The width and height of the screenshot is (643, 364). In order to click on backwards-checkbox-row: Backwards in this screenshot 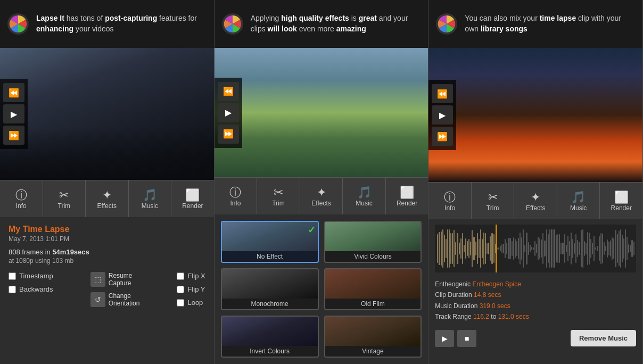, I will do `click(31, 289)`.